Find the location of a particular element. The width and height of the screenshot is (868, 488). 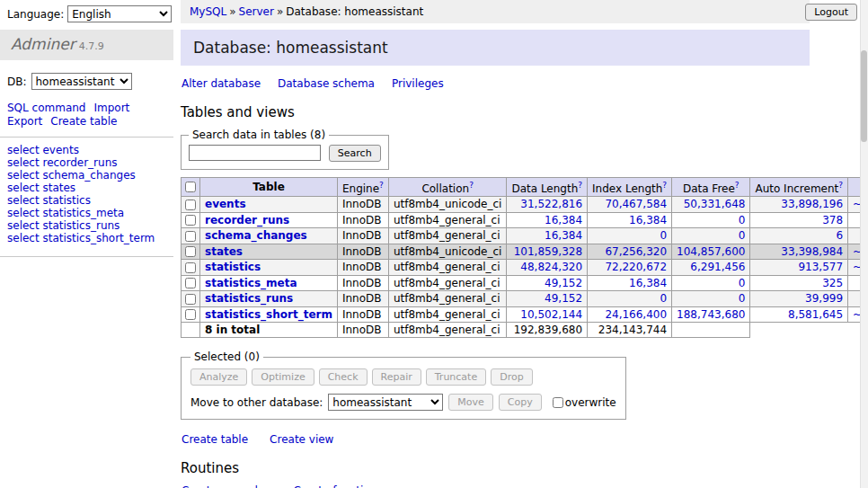

table-row-statistics-short-term: statistics_short_term InnoDB utf8mb4_gen… is located at coordinates (525, 315).